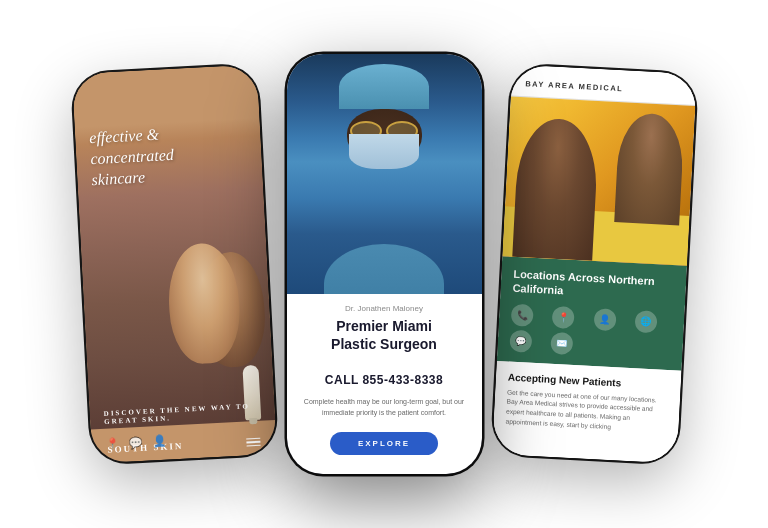 Image resolution: width=768 pixels, height=528 pixels. Describe the element at coordinates (604, 320) in the screenshot. I see `person-icon: 👤` at that location.